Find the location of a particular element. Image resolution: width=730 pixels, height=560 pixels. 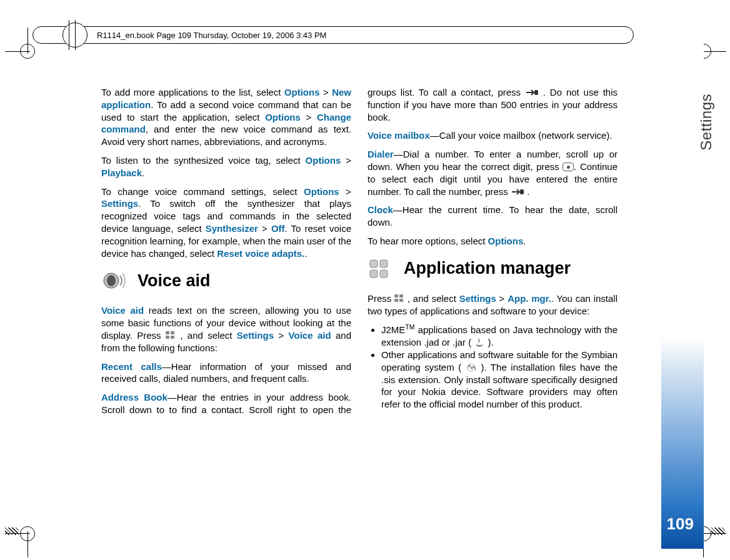

para-settings: To change voice command settings, select… is located at coordinates (226, 222).